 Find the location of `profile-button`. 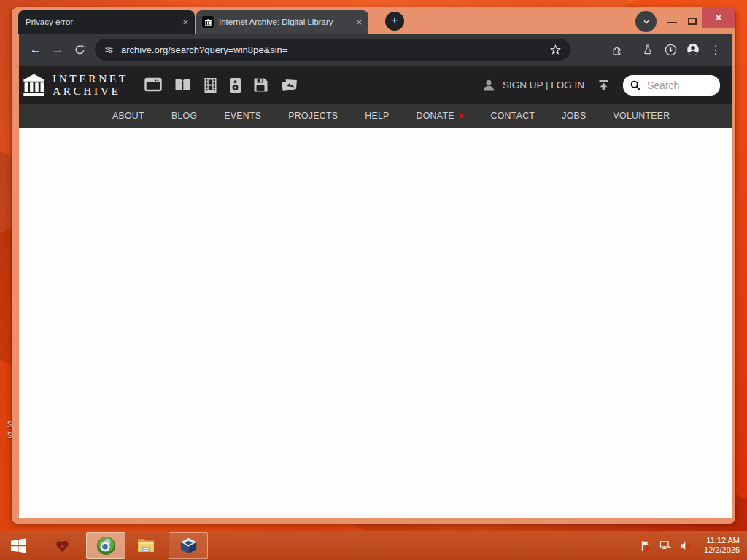

profile-button is located at coordinates (693, 50).